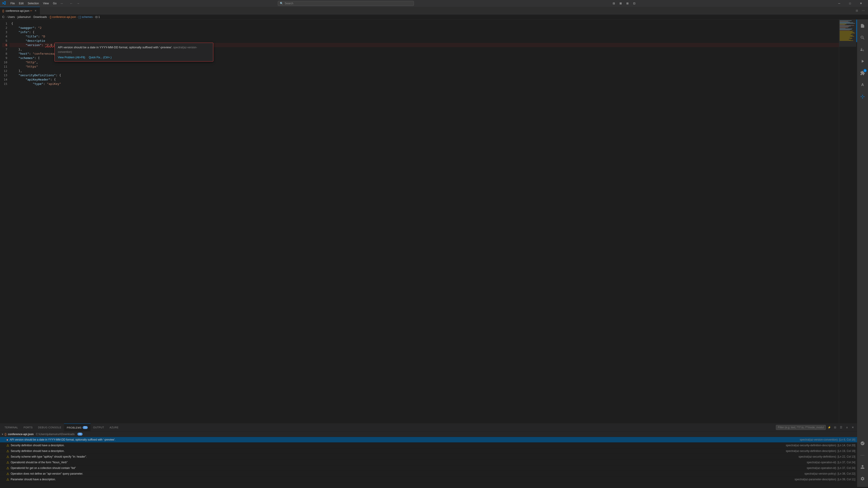  What do you see at coordinates (13, 3) in the screenshot?
I see `menu-file: File` at bounding box center [13, 3].